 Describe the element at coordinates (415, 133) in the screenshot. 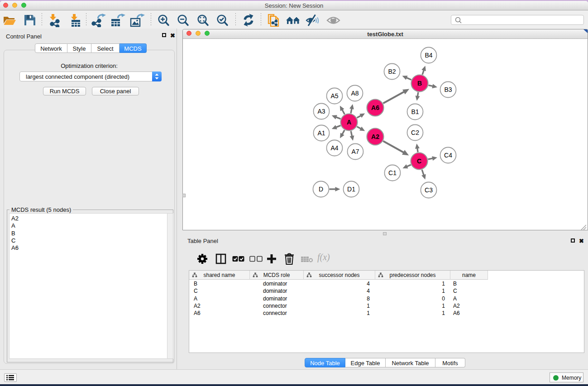

I see `svg-text: C2` at that location.